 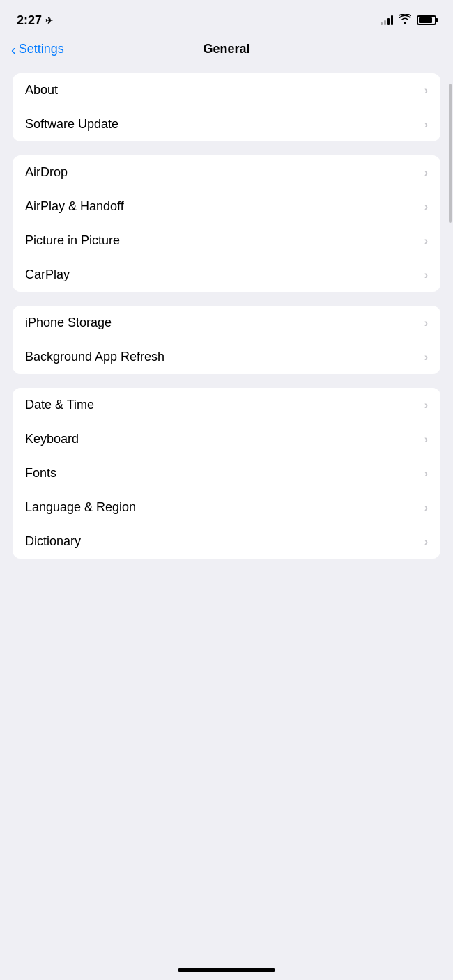 I want to click on chevron-icon-software-update: ›, so click(x=427, y=125).